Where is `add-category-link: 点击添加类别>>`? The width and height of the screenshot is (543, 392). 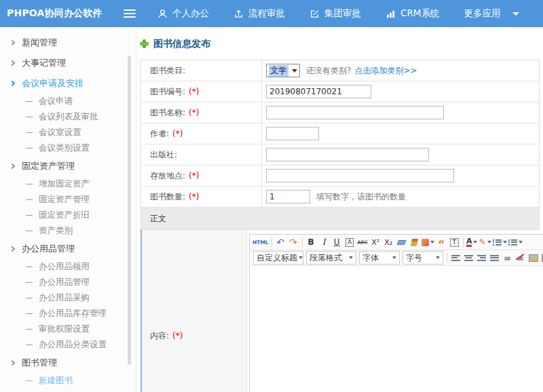
add-category-link: 点击添加类别>> is located at coordinates (386, 71).